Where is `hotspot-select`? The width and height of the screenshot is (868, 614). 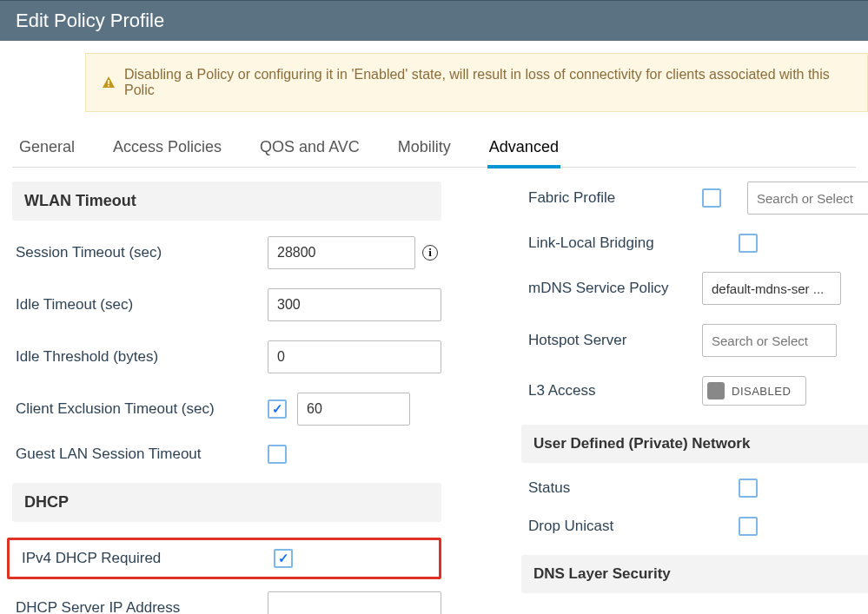
hotspot-select is located at coordinates (770, 340).